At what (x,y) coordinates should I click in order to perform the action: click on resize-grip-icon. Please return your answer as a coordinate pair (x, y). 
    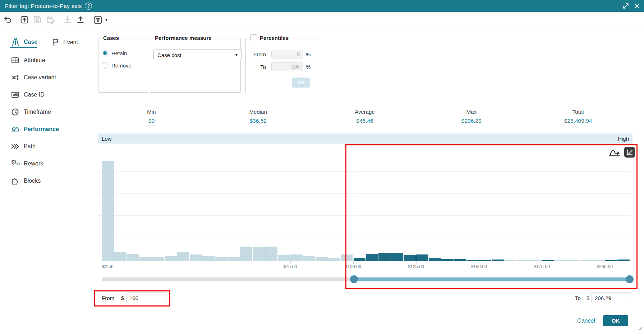
    Looking at the image, I should click on (640, 328).